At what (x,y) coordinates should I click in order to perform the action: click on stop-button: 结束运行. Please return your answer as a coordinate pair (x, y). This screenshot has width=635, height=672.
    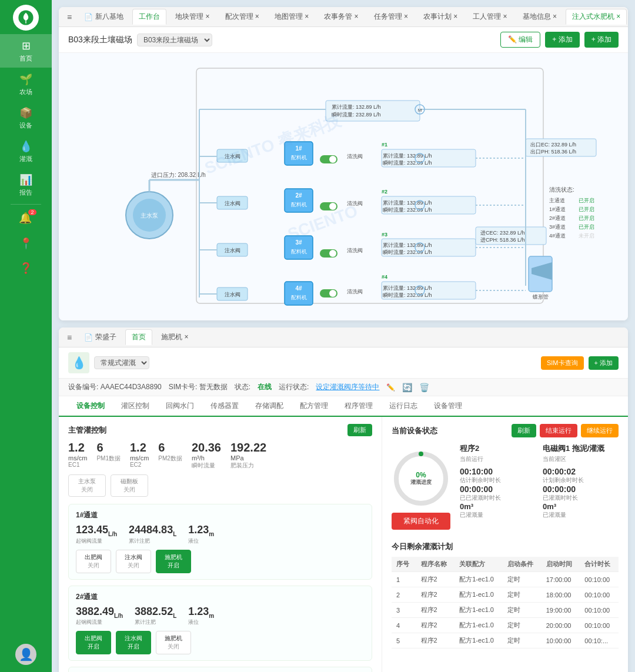
    Looking at the image, I should click on (559, 430).